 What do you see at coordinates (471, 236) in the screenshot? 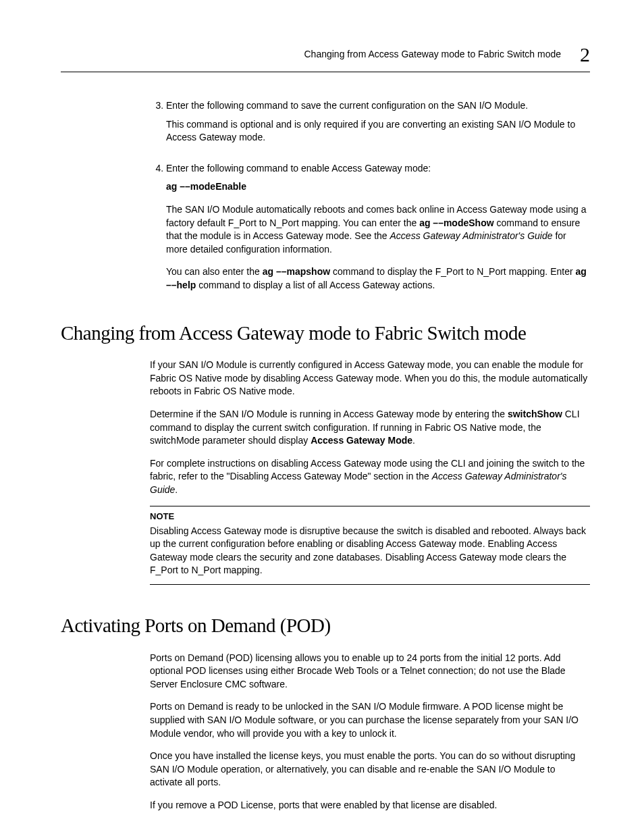
I see `doc-reference: Access Gateway Administrator's Guide` at bounding box center [471, 236].